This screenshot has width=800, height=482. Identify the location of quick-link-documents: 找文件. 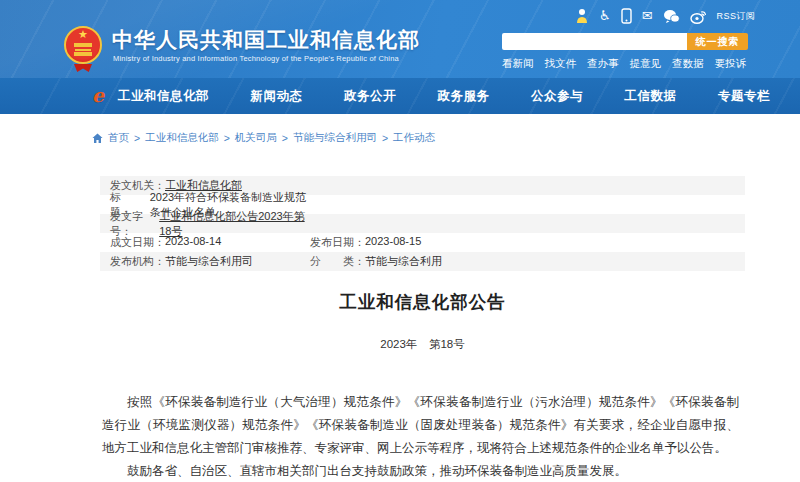
(561, 64).